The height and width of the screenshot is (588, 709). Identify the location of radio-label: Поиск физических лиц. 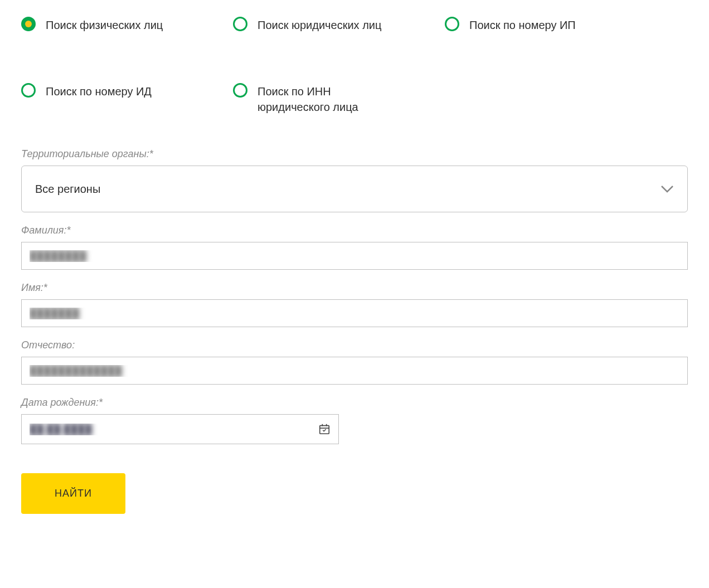
(104, 25).